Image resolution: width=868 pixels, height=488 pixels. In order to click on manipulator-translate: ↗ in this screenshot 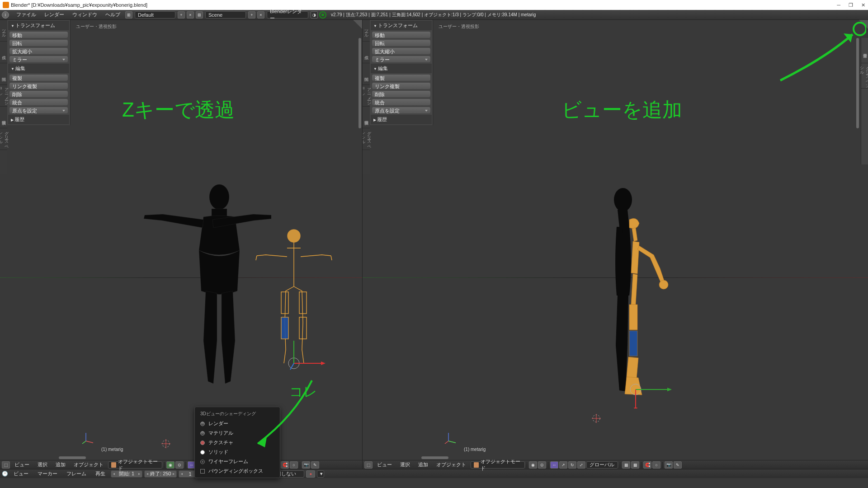, I will do `click(563, 465)`.